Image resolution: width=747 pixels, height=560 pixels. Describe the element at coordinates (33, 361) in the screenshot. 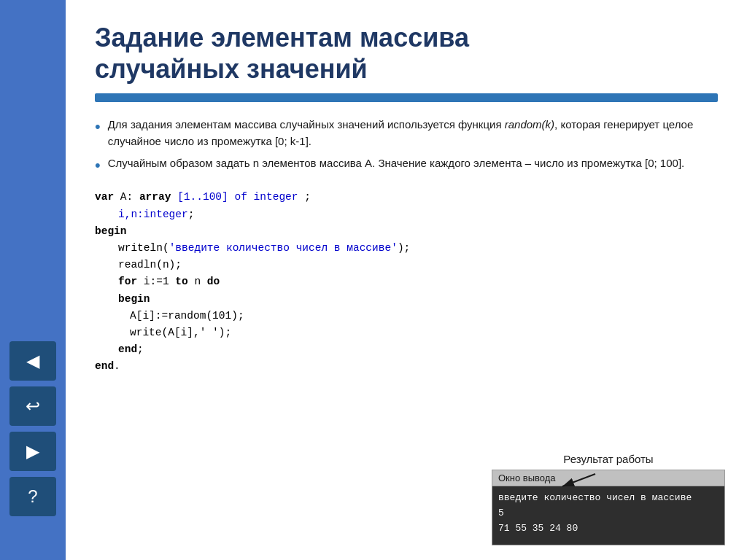

I see `prev-button: ◀` at that location.